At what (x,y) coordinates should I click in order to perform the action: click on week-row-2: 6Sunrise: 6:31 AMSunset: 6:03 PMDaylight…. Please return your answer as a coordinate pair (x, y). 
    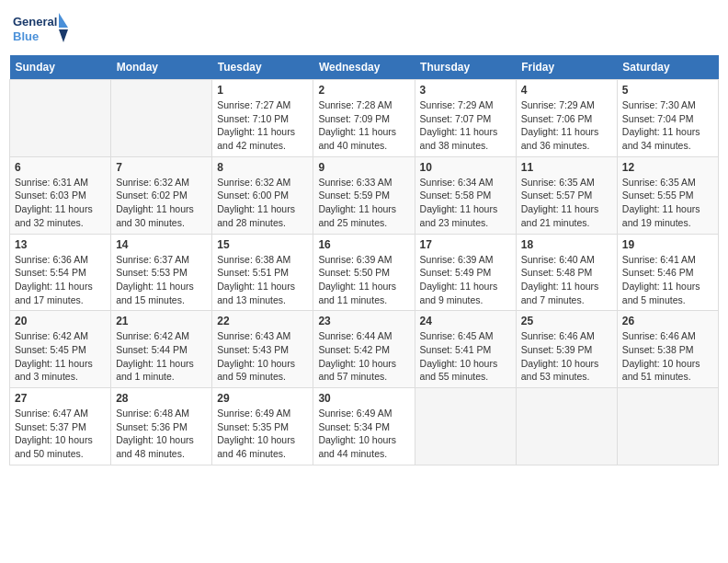
    Looking at the image, I should click on (364, 195).